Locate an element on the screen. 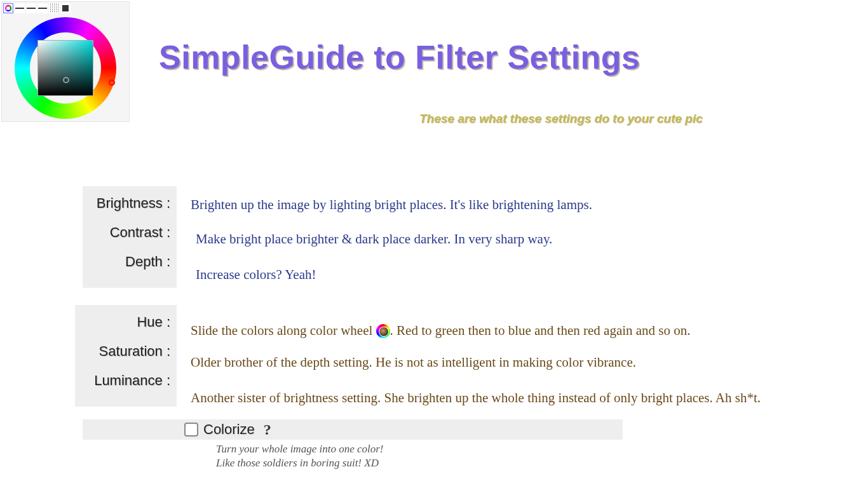 The height and width of the screenshot is (488, 868). desc-depth: Increase colors? Yeah! is located at coordinates (256, 274).